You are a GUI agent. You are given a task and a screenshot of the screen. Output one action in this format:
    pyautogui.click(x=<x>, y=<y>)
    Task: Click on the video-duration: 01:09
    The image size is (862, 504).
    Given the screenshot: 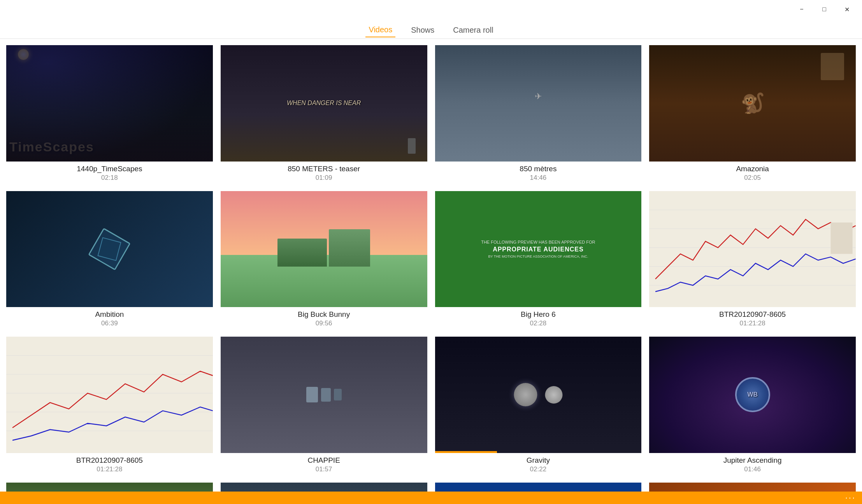 What is the action you would take?
    pyautogui.click(x=324, y=178)
    